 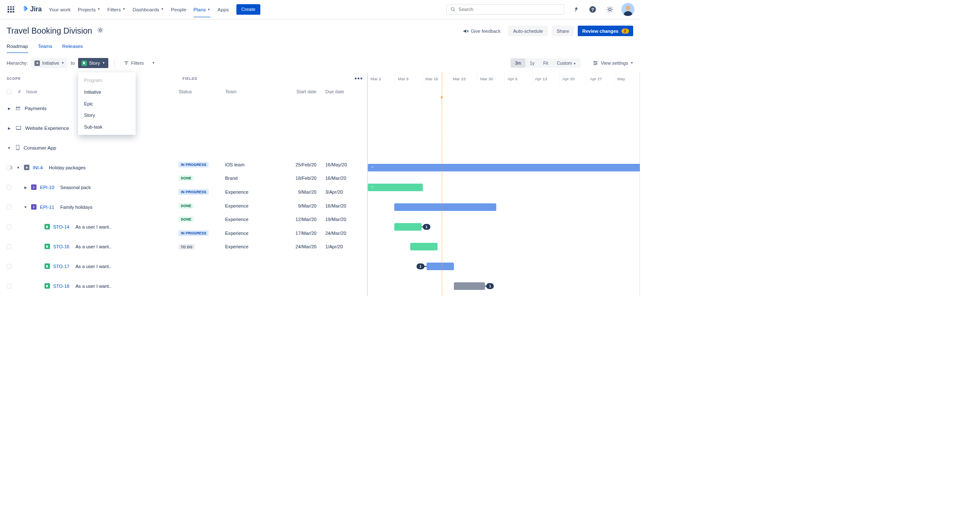 What do you see at coordinates (605, 31) in the screenshot?
I see `review-changes-button: Review changes 2` at bounding box center [605, 31].